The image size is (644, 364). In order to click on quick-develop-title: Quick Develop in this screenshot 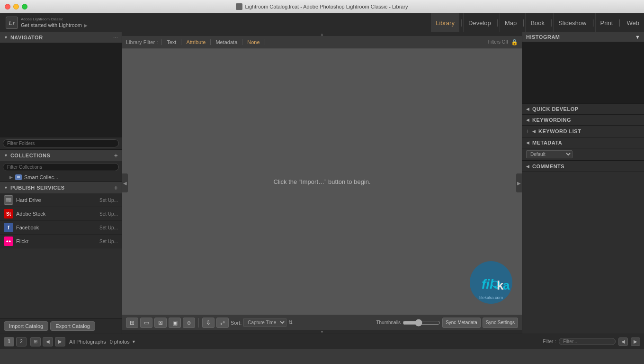, I will do `click(555, 109)`.